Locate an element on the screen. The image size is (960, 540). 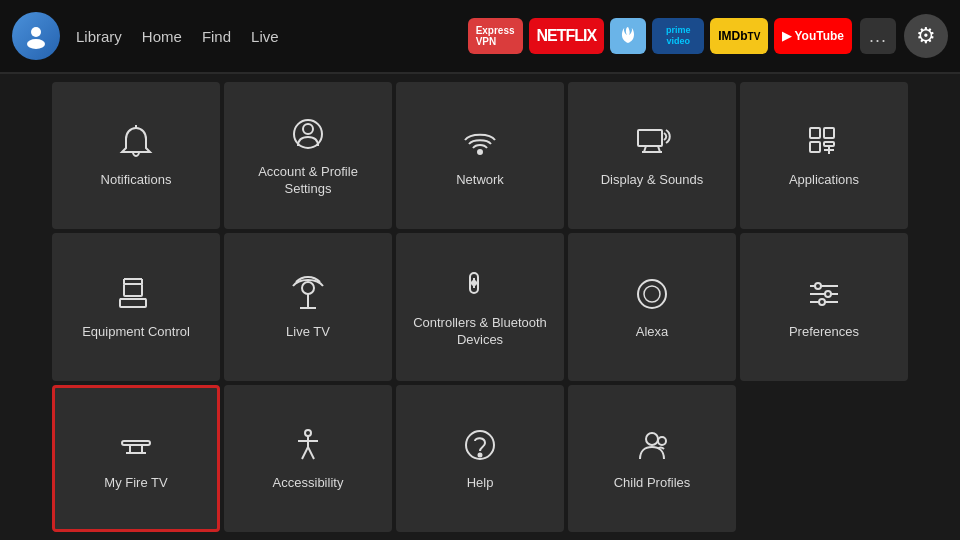
grid-item-notifications: Notifications is located at coordinates (136, 156).